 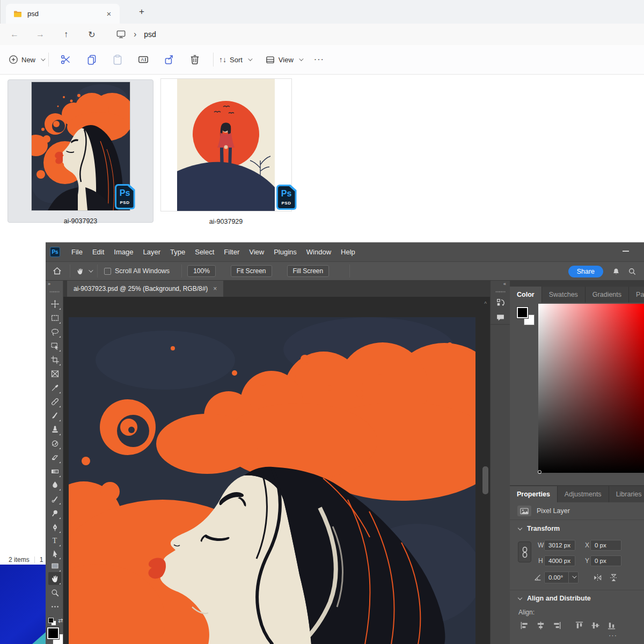 What do you see at coordinates (55, 606) in the screenshot?
I see `edit-toolbar-button` at bounding box center [55, 606].